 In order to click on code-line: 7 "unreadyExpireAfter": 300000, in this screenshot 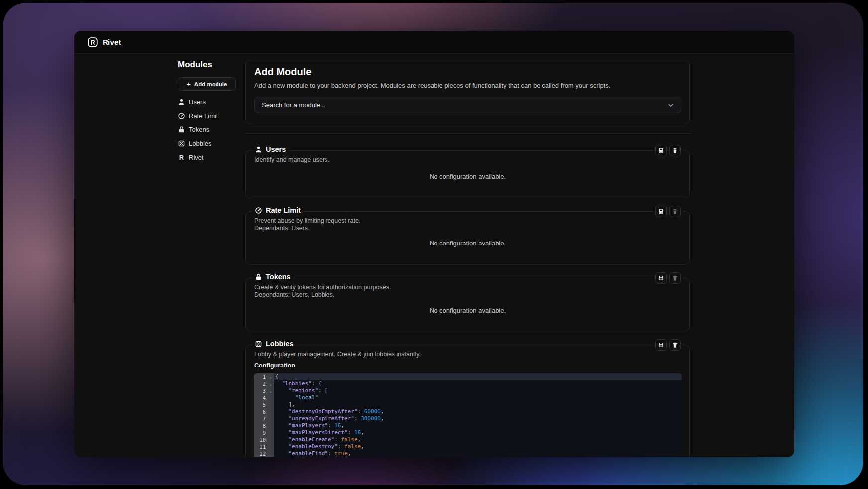, I will do `click(468, 419)`.